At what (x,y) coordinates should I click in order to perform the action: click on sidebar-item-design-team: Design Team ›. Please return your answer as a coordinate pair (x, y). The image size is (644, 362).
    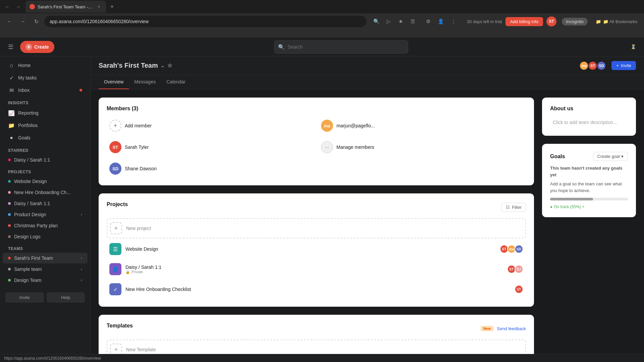
    Looking at the image, I should click on (45, 280).